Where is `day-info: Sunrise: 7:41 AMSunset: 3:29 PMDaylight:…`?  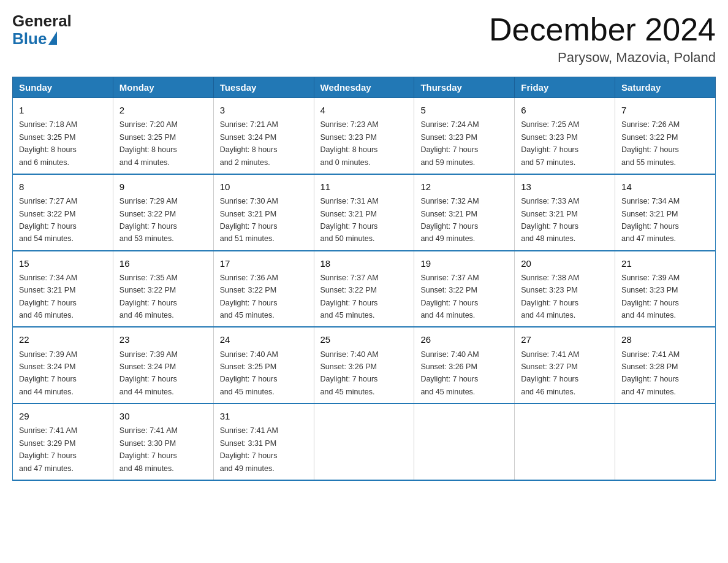
day-info: Sunrise: 7:41 AMSunset: 3:29 PMDaylight:… is located at coordinates (48, 449).